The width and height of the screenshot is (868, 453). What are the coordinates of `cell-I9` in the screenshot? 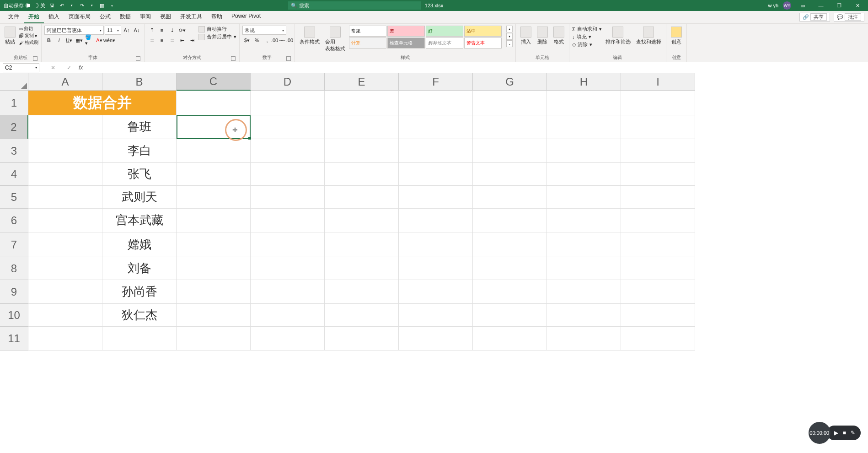 It's located at (658, 292).